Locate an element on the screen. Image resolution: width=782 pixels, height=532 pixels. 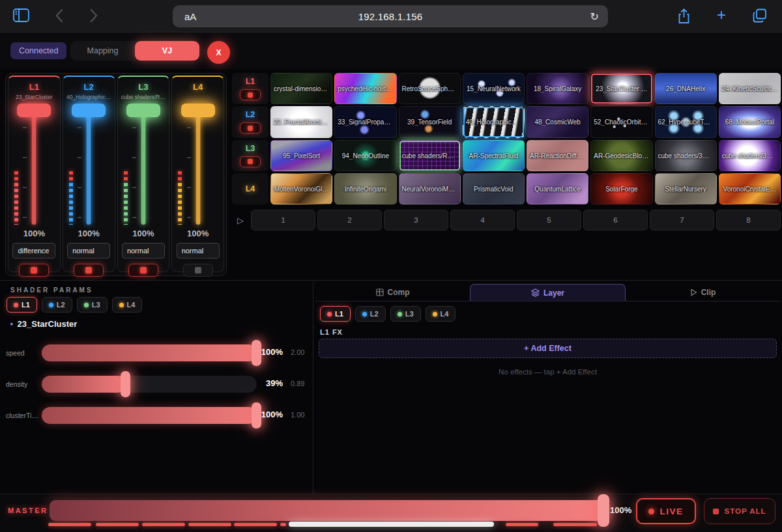
forward-icon is located at coordinates (94, 16).